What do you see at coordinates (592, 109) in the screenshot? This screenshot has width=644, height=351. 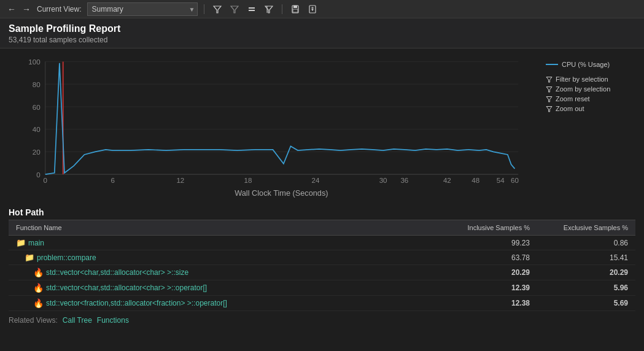 I see `zoom-out-action: Zoom out` at bounding box center [592, 109].